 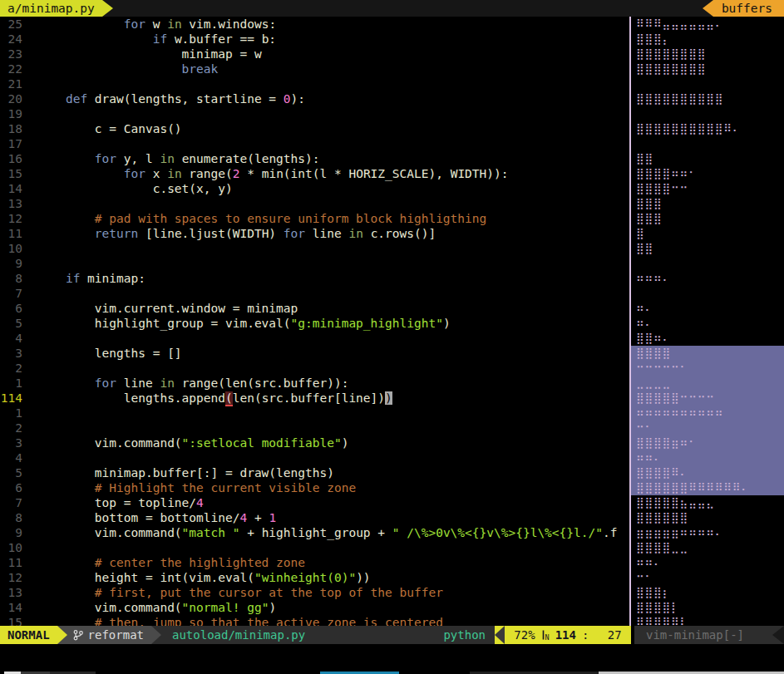 I want to click on minimap-row: ⠒⠒⠒⠒⠒⠂, so click(x=708, y=368).